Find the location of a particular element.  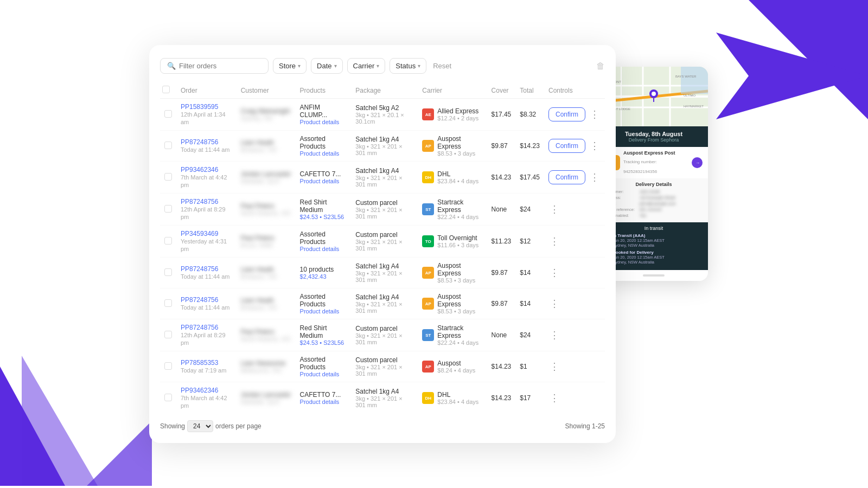

order-id: PP78585353 is located at coordinates (200, 363).